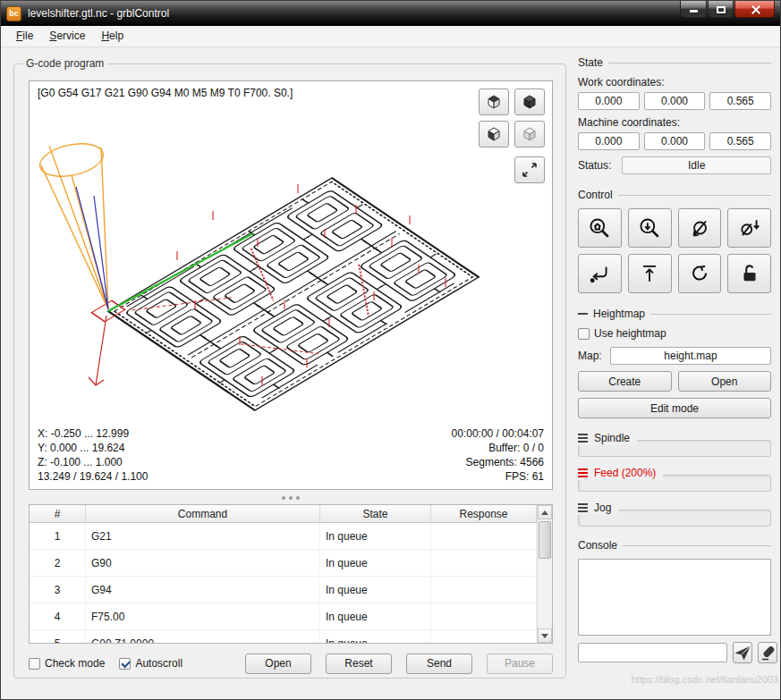 Image resolution: width=781 pixels, height=700 pixels. Describe the element at coordinates (376, 513) in the screenshot. I see `header-state: State` at that location.